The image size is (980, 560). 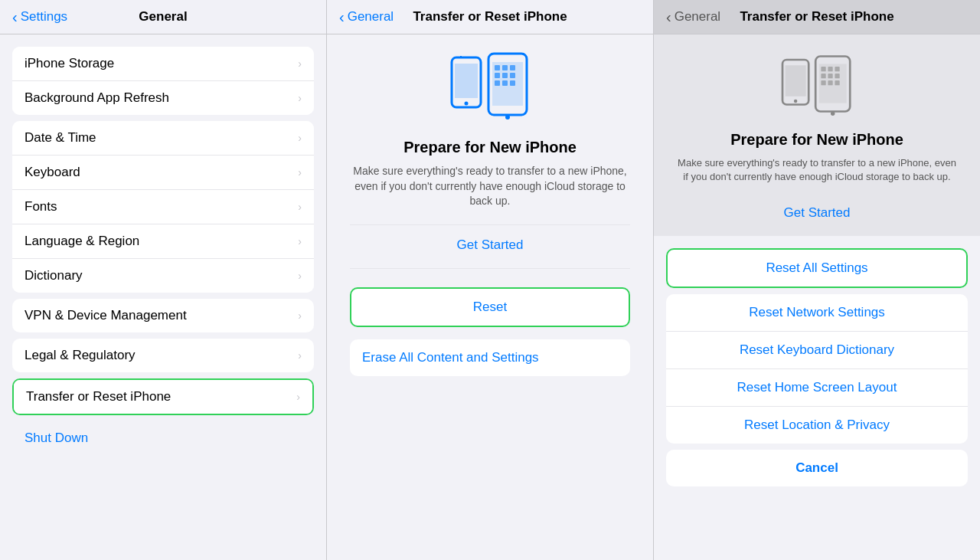 I want to click on back-to-general: ‹ General, so click(x=366, y=17).